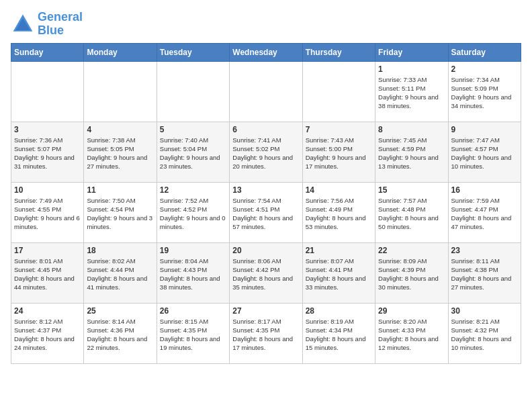 The width and height of the screenshot is (532, 411). What do you see at coordinates (47, 153) in the screenshot?
I see `day-info: Sunrise: 7:36 AM Sunset: 5:07 PM Dayligh…` at bounding box center [47, 153].